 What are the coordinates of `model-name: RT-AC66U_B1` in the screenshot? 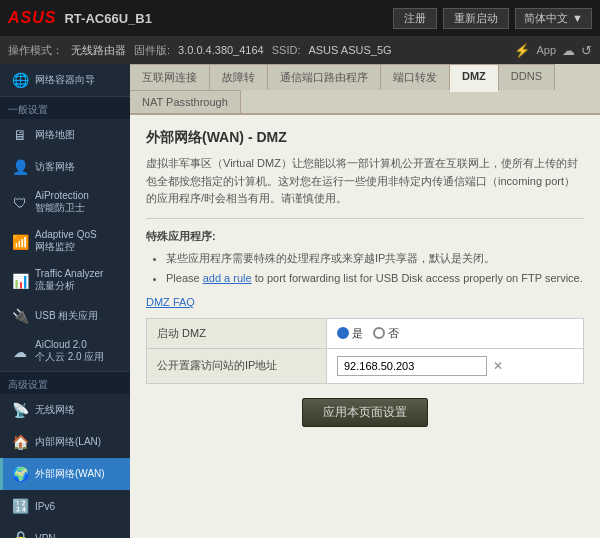 It's located at (108, 18).